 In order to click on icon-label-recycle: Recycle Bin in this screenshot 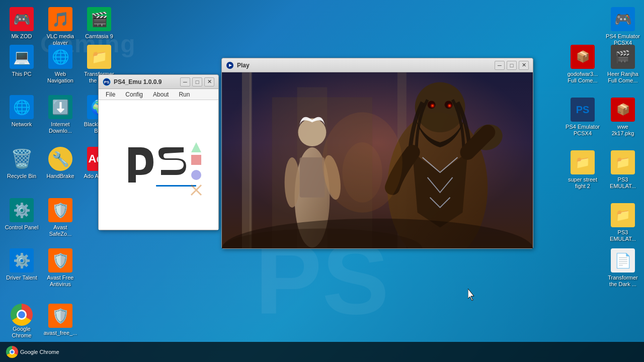, I will do `click(22, 176)`.